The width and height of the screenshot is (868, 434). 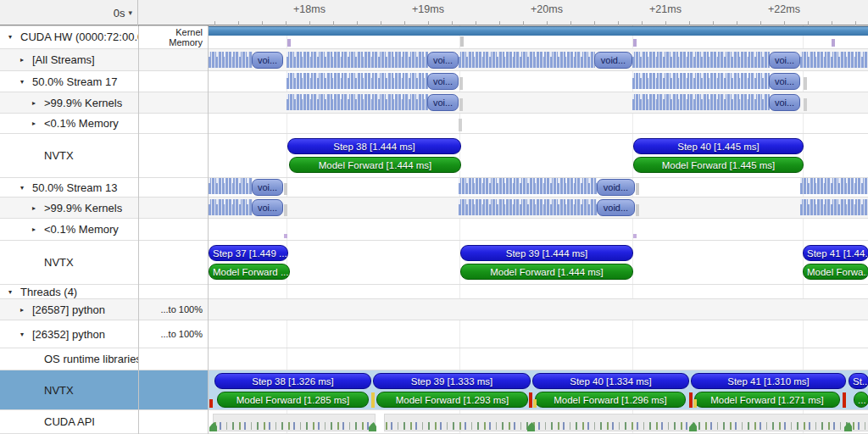 I want to click on nvtx-step-bar: St..., so click(x=858, y=381).